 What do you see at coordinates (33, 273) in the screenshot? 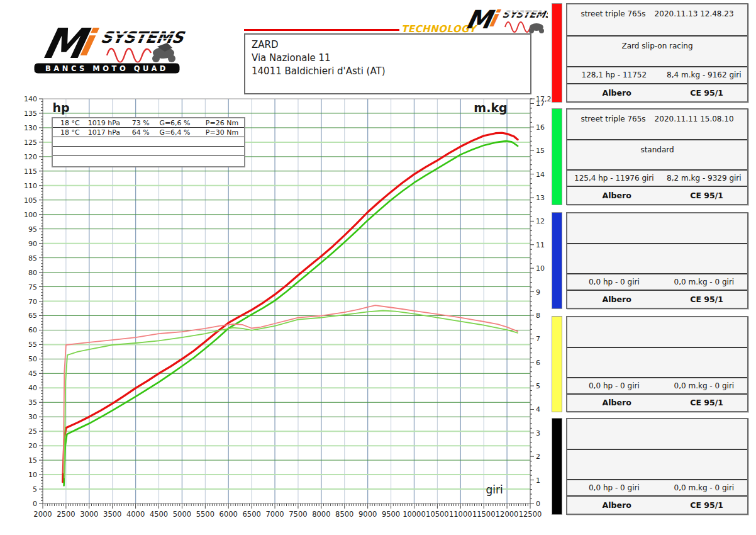
I see `left-axis-label: 80` at bounding box center [33, 273].